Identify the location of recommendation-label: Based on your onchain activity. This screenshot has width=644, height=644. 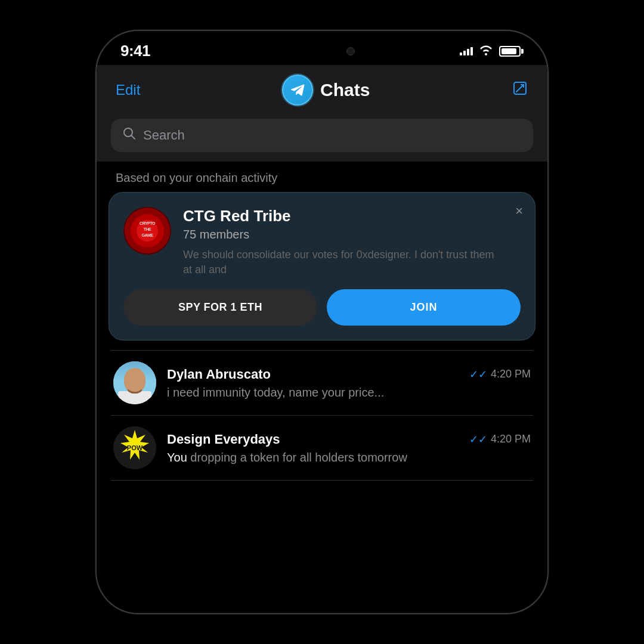
(322, 177).